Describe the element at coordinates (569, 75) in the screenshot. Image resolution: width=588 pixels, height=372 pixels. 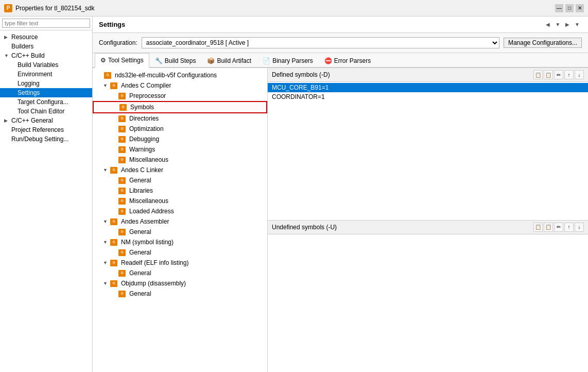
I see `defined-up-button: ↑` at that location.